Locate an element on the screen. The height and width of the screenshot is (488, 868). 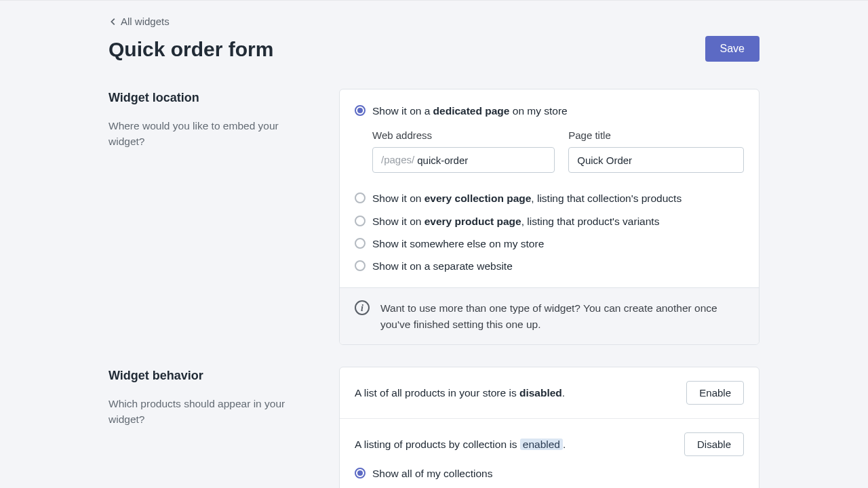
chevron-left-icon is located at coordinates (113, 22).